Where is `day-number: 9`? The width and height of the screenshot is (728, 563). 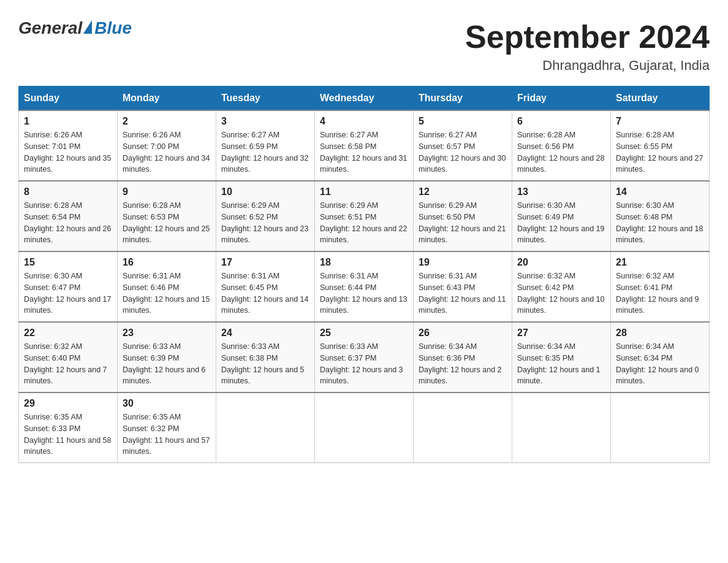
day-number: 9 is located at coordinates (167, 192).